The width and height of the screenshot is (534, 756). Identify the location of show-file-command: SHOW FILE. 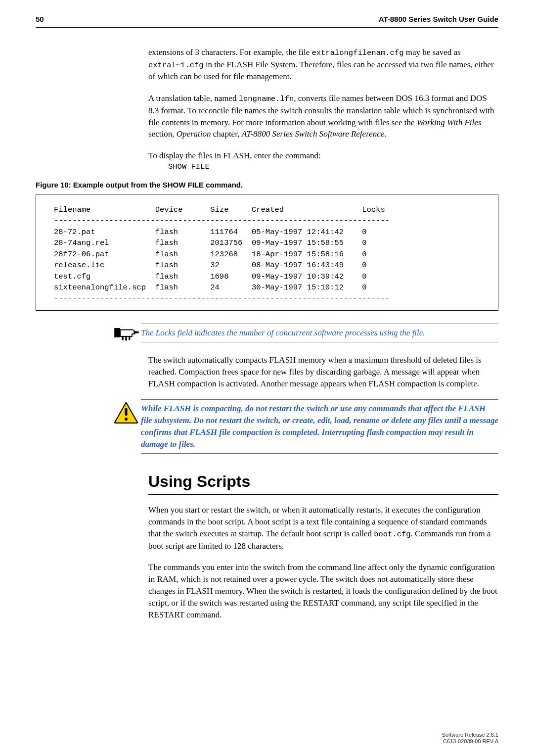
(333, 167).